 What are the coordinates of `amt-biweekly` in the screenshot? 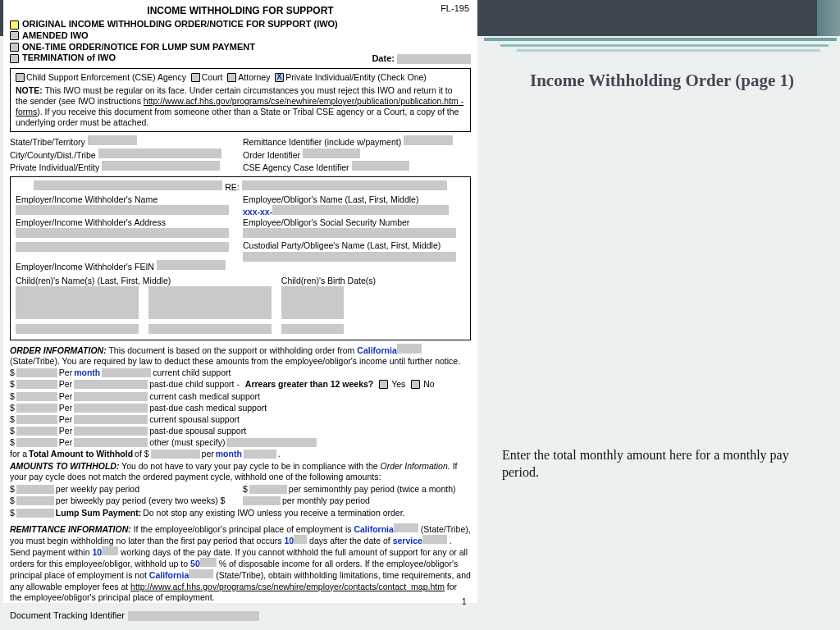 It's located at (35, 500).